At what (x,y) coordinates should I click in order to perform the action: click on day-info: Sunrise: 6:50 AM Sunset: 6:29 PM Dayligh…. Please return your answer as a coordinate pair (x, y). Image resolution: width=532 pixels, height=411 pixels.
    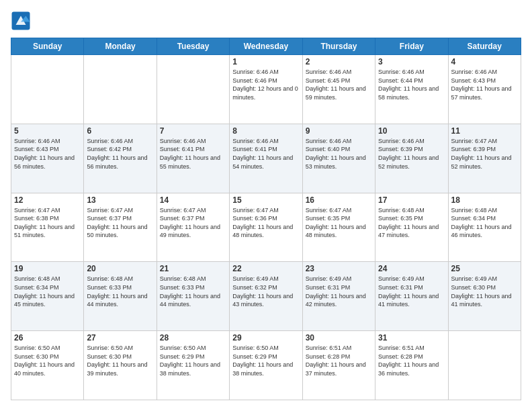
    Looking at the image, I should click on (193, 361).